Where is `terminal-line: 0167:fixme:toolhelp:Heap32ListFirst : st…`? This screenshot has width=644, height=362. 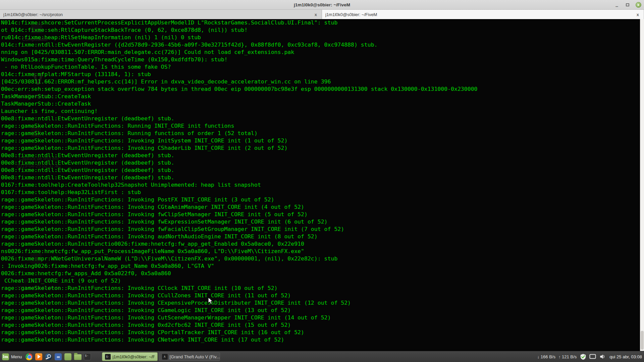
terminal-line: 0167:fixme:toolhelp:Heap32ListFirst : st… is located at coordinates (239, 192).